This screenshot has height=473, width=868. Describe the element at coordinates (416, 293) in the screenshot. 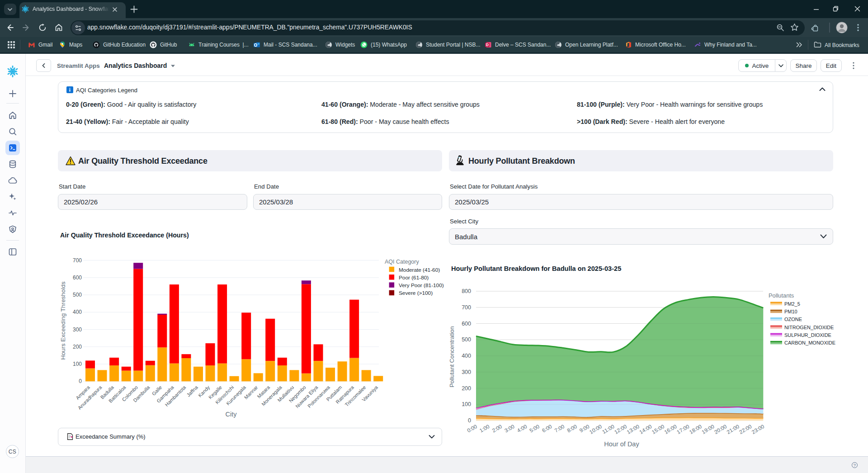

I see `svg-text: Severe (>100)` at that location.